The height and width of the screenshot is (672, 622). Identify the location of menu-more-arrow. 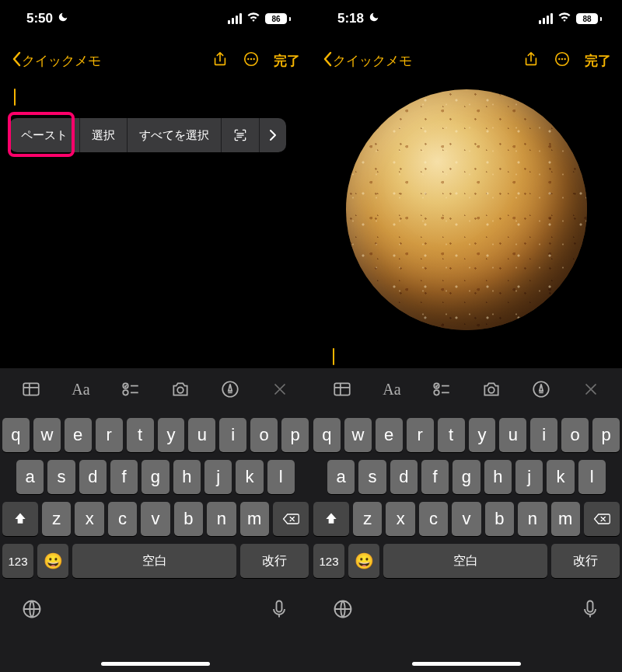
(273, 135).